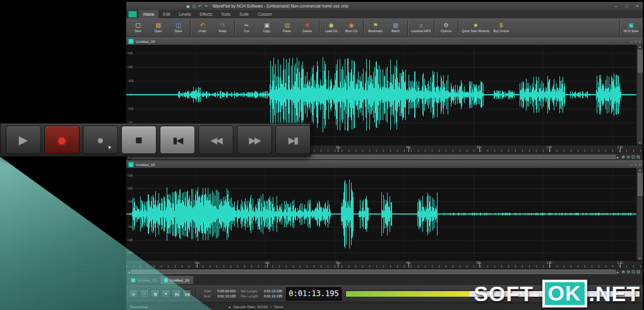  I want to click on toolbar-label: Quick Start Wizards, so click(475, 31).